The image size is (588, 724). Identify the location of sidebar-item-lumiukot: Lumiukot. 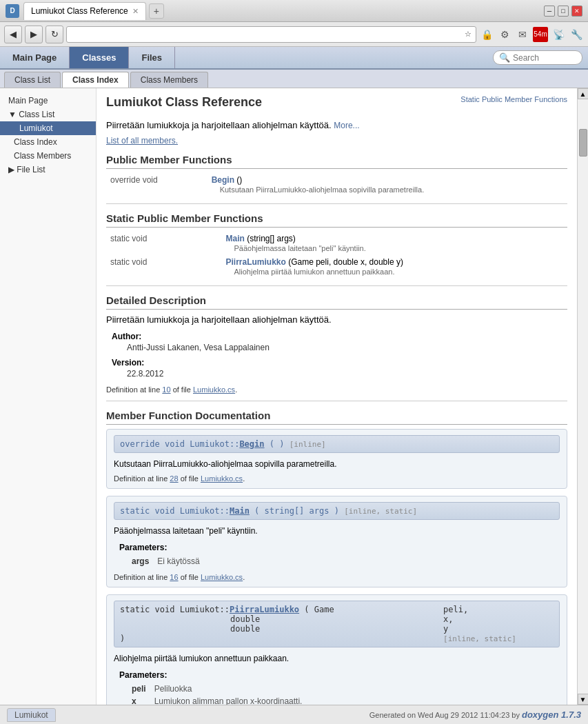
(48, 128).